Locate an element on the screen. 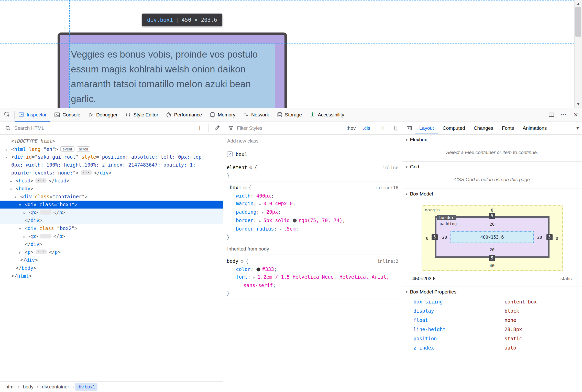 The height and width of the screenshot is (392, 582). css-declaration: border-radius: ▸.5em; is located at coordinates (313, 229).